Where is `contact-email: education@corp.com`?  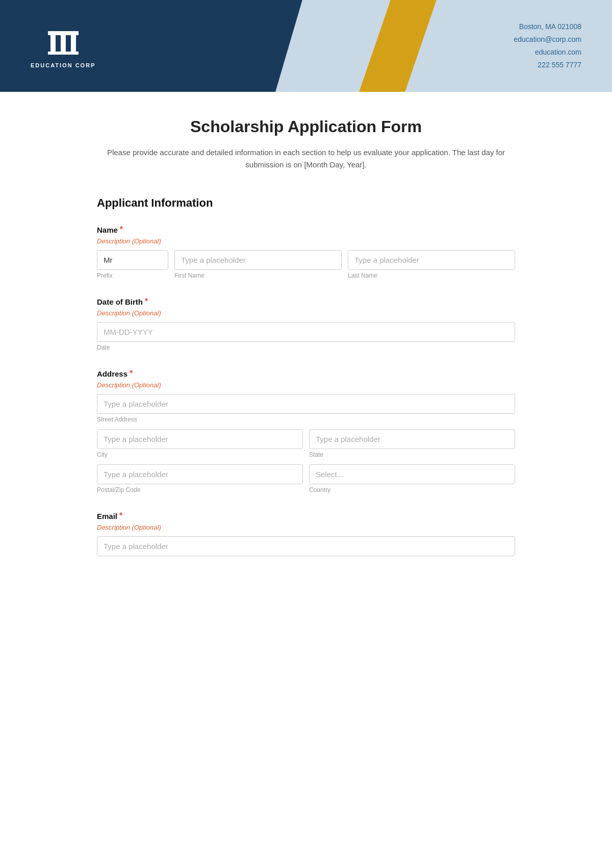
contact-email: education@corp.com is located at coordinates (548, 40).